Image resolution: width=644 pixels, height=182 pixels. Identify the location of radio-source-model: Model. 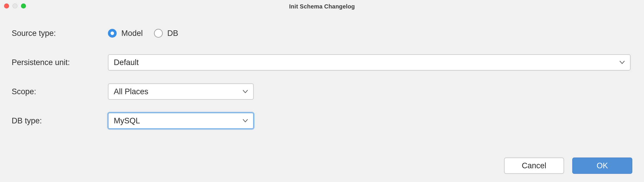
(125, 33).